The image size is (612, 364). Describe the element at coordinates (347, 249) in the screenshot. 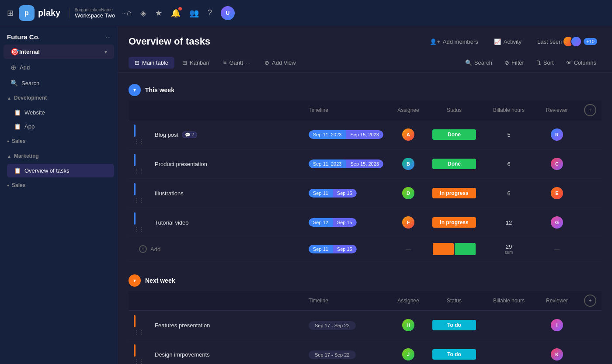

I see `add-timeline-cell: Sep 11 Sep 15` at that location.